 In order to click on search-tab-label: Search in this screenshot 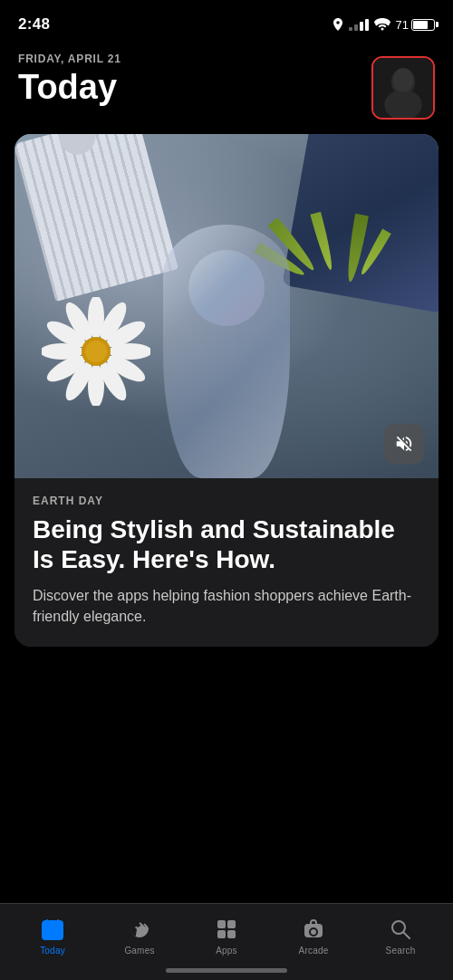, I will do `click(400, 951)`.